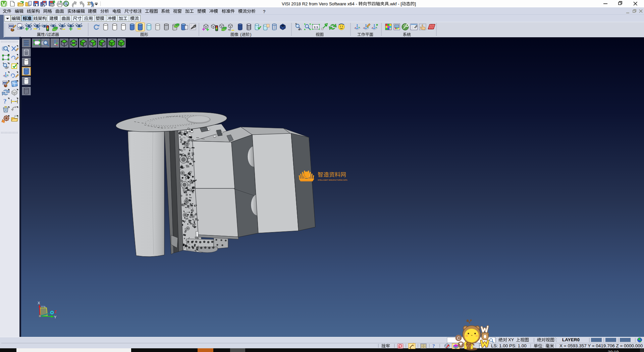 The image size is (644, 352). I want to click on svg-text: 20:19, so click(613, 351).